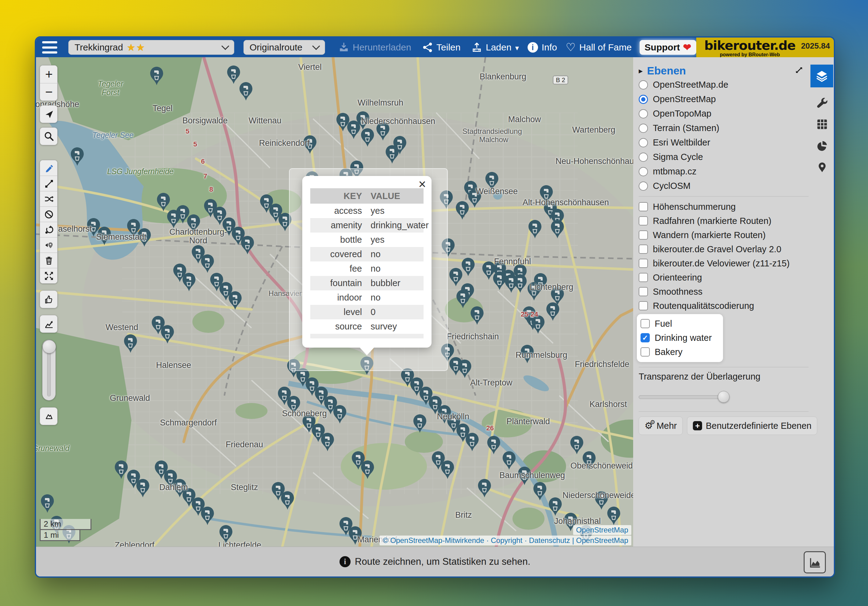 The width and height of the screenshot is (868, 606). I want to click on overlay-option: bikerouter.de Gravel Overlay 2.0, so click(724, 249).